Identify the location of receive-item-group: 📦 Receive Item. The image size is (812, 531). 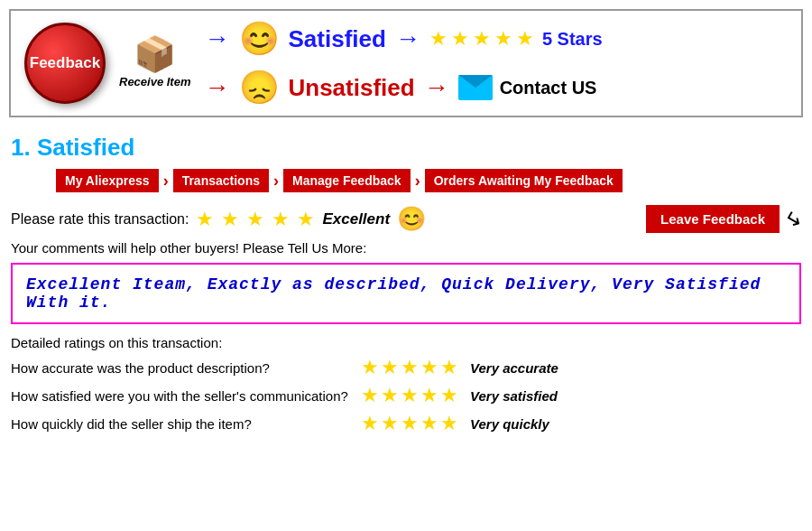
(155, 63).